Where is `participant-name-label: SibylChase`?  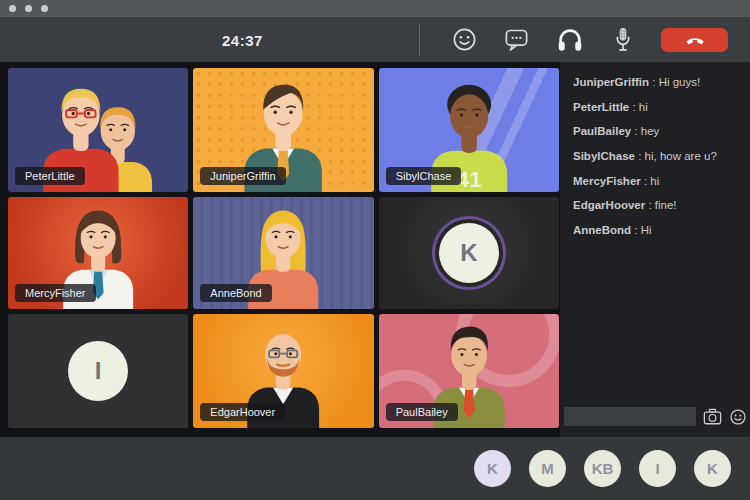 participant-name-label: SibylChase is located at coordinates (424, 176).